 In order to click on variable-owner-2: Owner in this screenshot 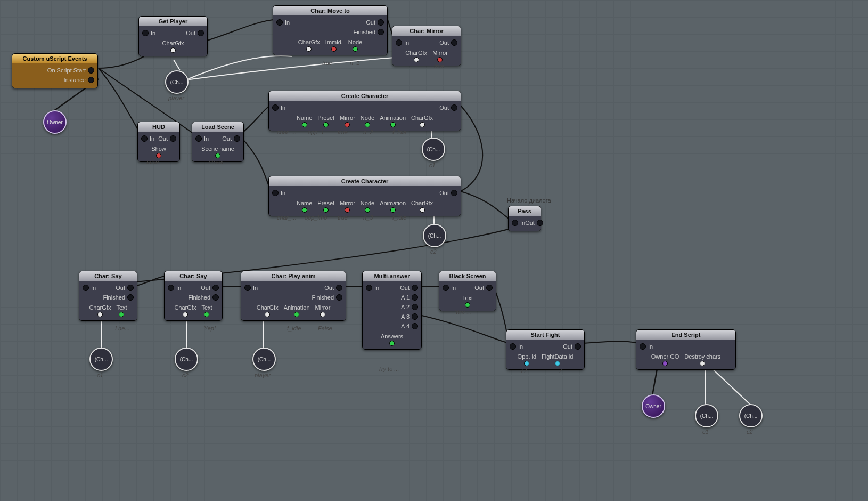, I will do `click(653, 406)`.